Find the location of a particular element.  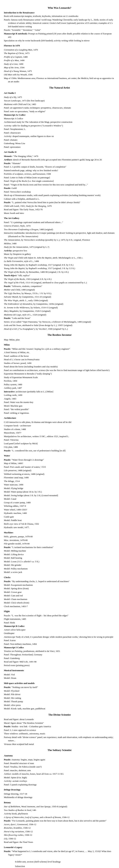

list-item: Model: file-grinder is located at coordinates (60, 565).